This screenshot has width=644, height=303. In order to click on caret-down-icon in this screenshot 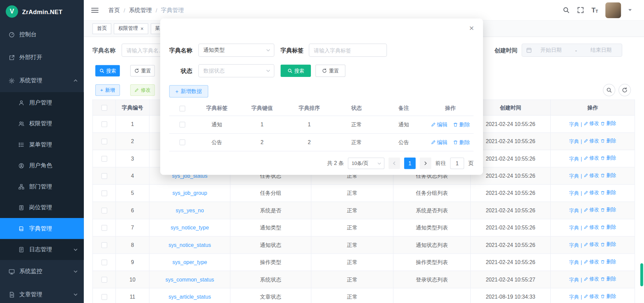, I will do `click(630, 10)`.